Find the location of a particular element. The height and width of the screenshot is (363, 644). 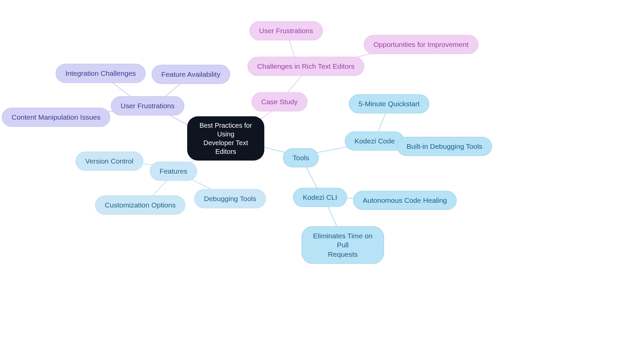

version-control-node: Version Control is located at coordinates (109, 161).